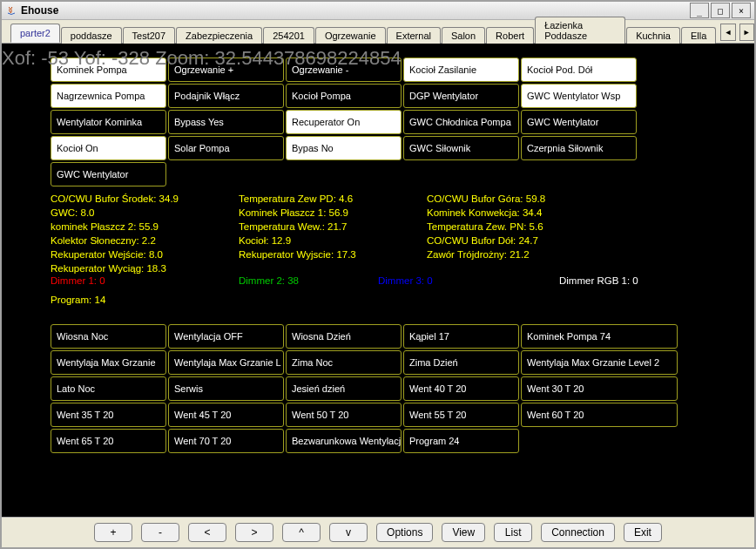 The image size is (756, 549). I want to click on program-button: Went 30 T 20, so click(599, 389).